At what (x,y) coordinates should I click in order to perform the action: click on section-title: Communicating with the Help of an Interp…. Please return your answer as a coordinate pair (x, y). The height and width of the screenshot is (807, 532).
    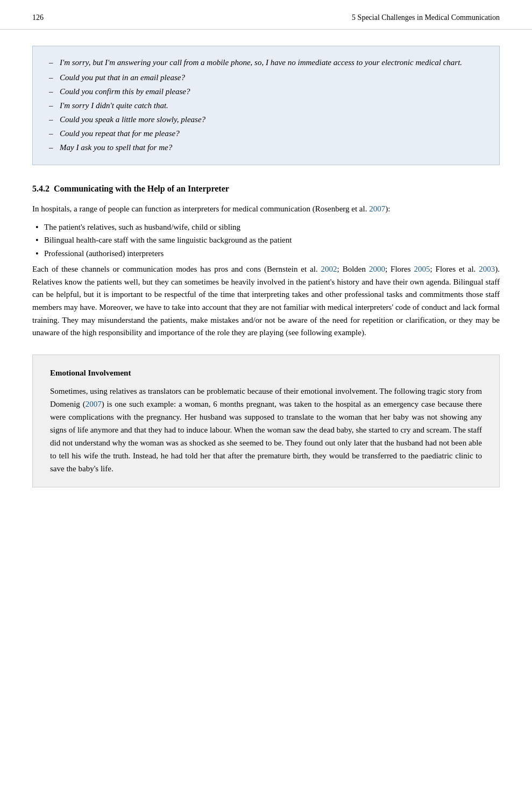
    Looking at the image, I should click on (141, 188).